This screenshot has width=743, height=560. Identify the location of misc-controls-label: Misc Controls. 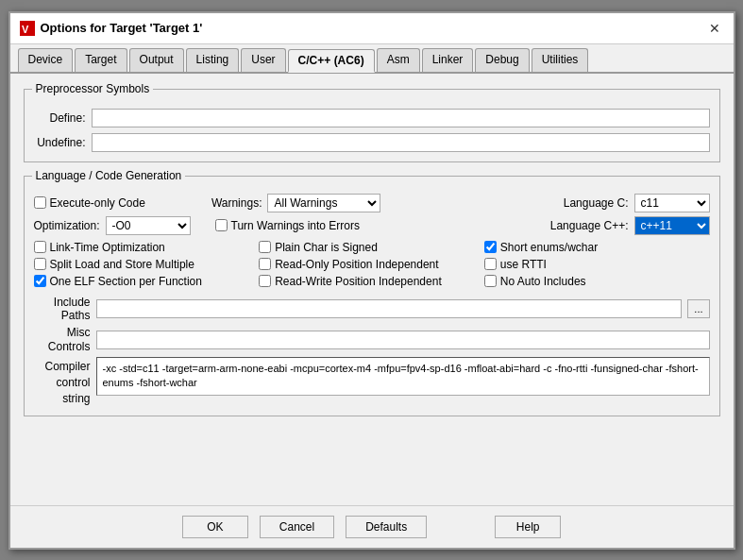
(62, 340).